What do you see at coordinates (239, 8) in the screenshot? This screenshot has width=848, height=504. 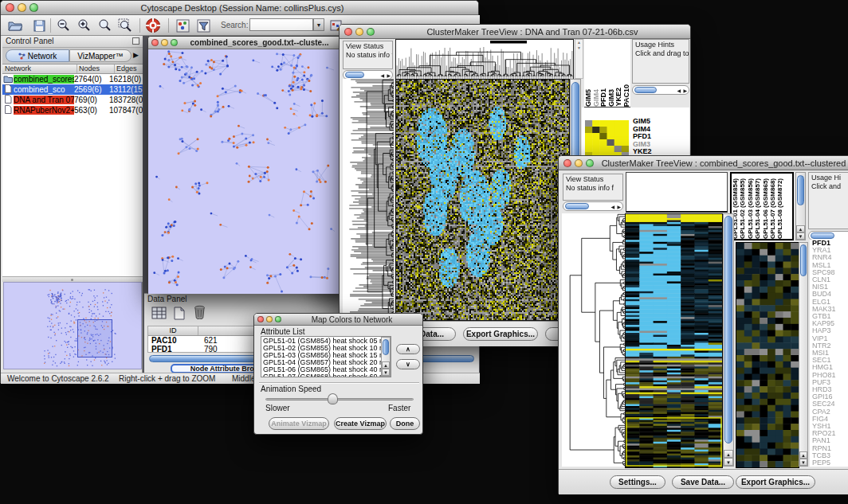 I see `main-titlebar: Cytoscape Desktop (Session Name: collins…` at bounding box center [239, 8].